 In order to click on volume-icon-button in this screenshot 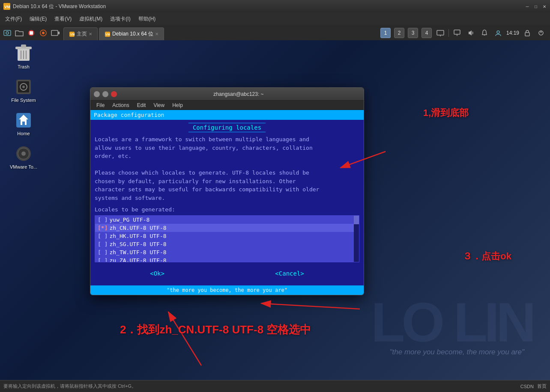, I will do `click(471, 33)`.